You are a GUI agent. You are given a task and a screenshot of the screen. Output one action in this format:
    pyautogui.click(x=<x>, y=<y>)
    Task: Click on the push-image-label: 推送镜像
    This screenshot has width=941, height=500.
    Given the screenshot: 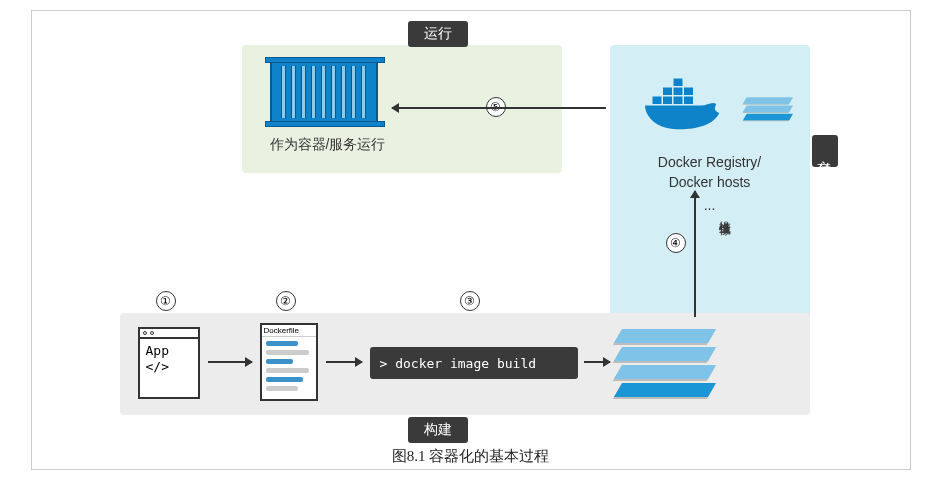 What is the action you would take?
    pyautogui.click(x=724, y=213)
    